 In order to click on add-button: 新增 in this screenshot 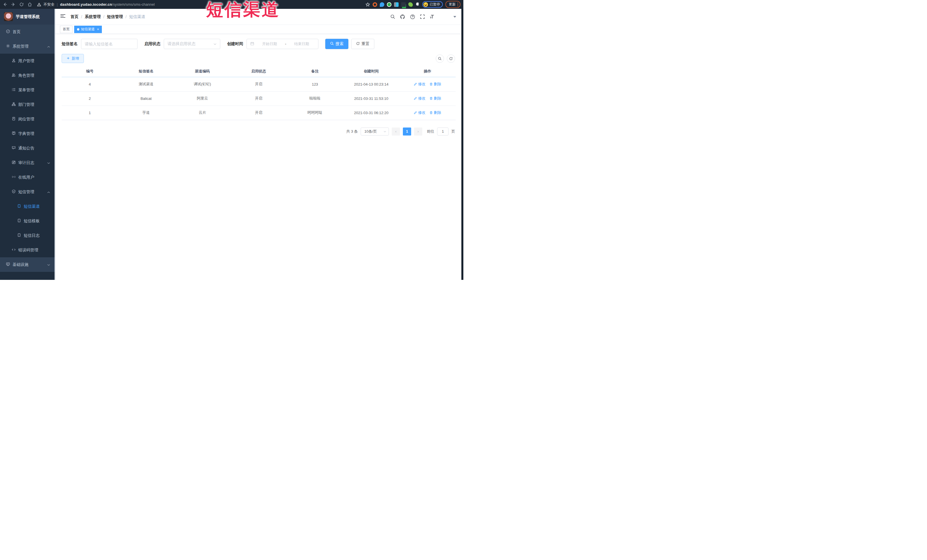, I will do `click(73, 59)`.